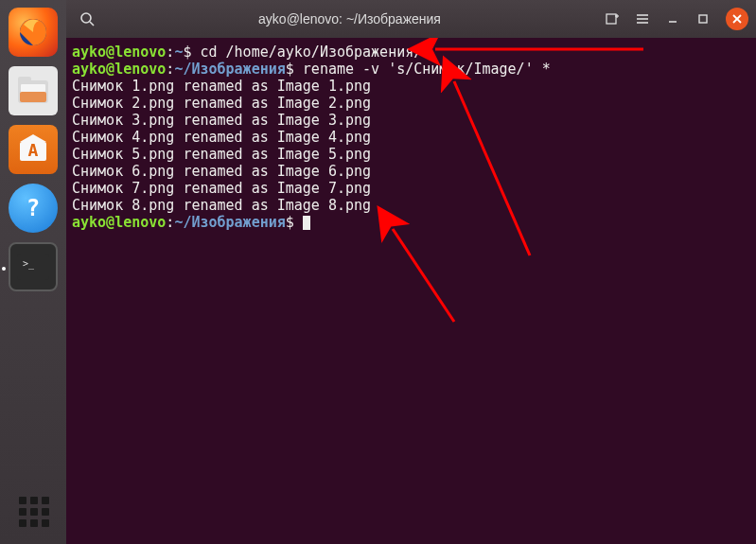 Image resolution: width=756 pixels, height=544 pixels. What do you see at coordinates (673, 19) in the screenshot?
I see `minimize-button` at bounding box center [673, 19].